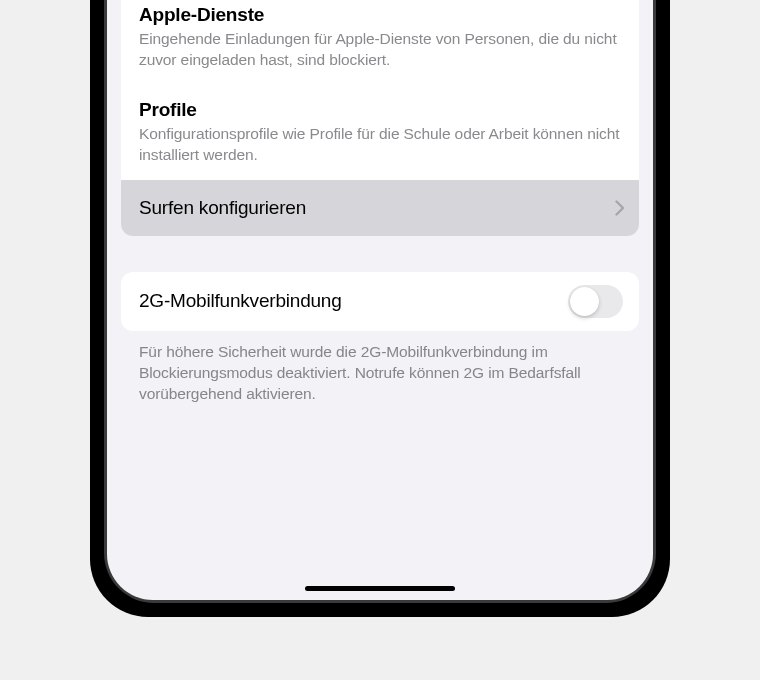  What do you see at coordinates (240, 301) in the screenshot?
I see `cellular-2g-label: 2G-Mobilfunkverbindung` at bounding box center [240, 301].